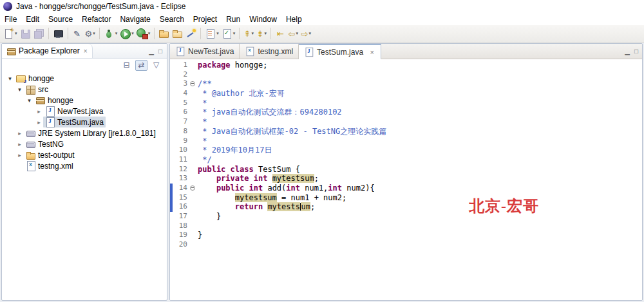  I want to click on maximize-editor-icon: □, so click(636, 52).